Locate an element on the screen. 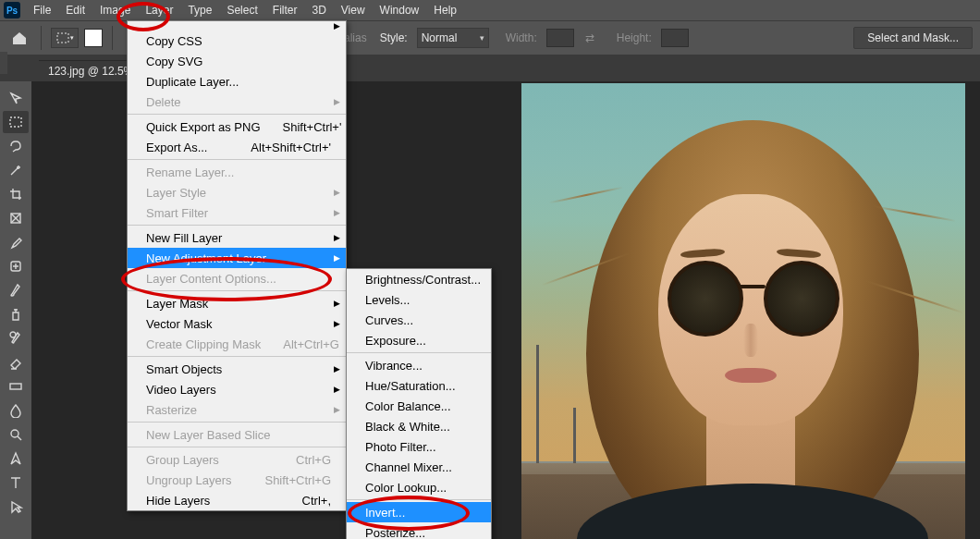 Image resolution: width=980 pixels, height=539 pixels. menu-file: File is located at coordinates (43, 10).